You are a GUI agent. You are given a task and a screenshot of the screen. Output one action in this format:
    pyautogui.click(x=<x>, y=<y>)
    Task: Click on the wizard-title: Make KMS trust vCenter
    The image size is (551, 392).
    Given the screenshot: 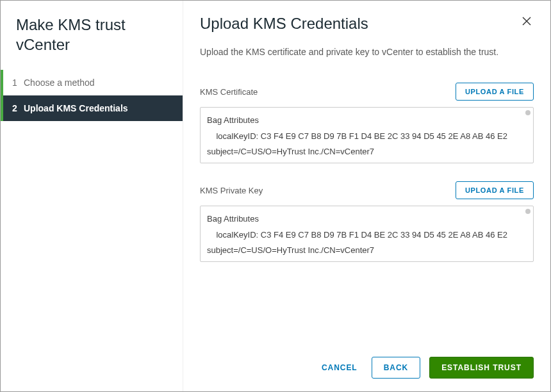 What is the action you would take?
    pyautogui.click(x=92, y=42)
    